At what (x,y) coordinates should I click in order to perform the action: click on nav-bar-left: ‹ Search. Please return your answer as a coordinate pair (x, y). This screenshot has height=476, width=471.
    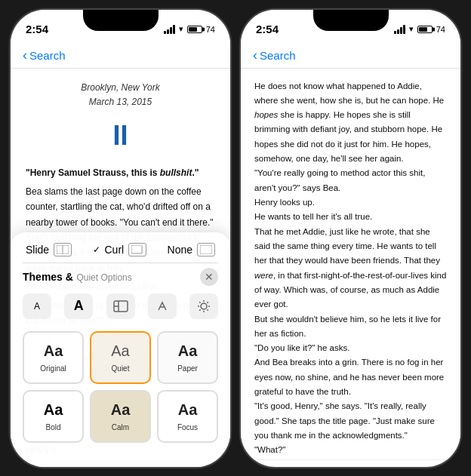
    Looking at the image, I should click on (121, 56).